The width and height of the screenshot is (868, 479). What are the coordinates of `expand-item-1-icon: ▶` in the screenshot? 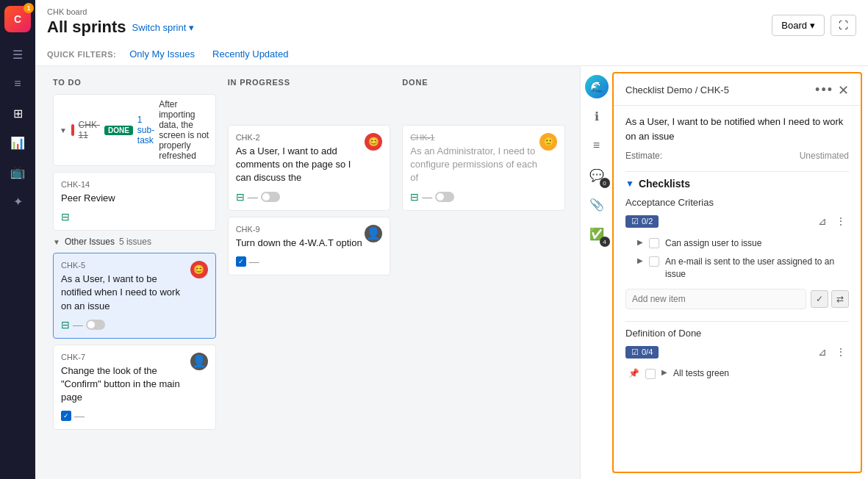 It's located at (640, 242).